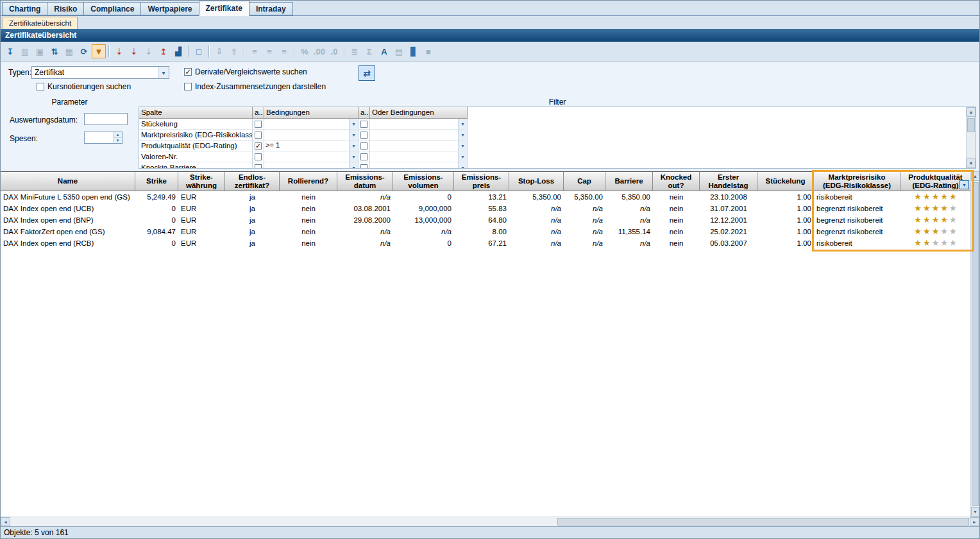 This screenshot has width=980, height=539. Describe the element at coordinates (40, 51) in the screenshot. I see `duplicate-view-icon: ▣` at that location.